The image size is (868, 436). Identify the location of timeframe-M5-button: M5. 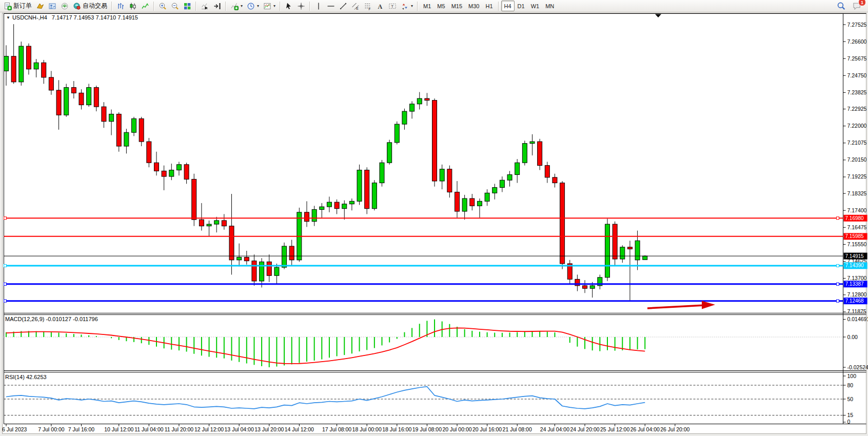
(441, 6).